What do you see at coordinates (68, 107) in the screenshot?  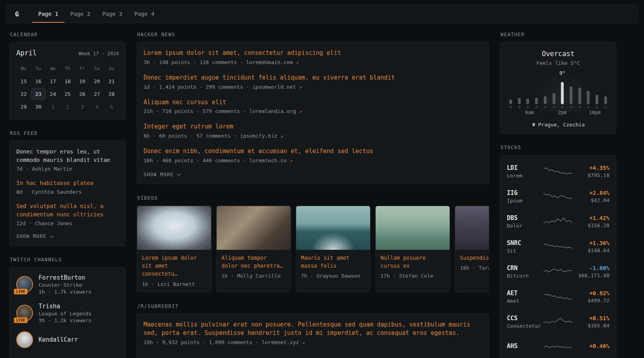 I see `calendar-week-row: 29 30 1 2 3 4 5` at bounding box center [68, 107].